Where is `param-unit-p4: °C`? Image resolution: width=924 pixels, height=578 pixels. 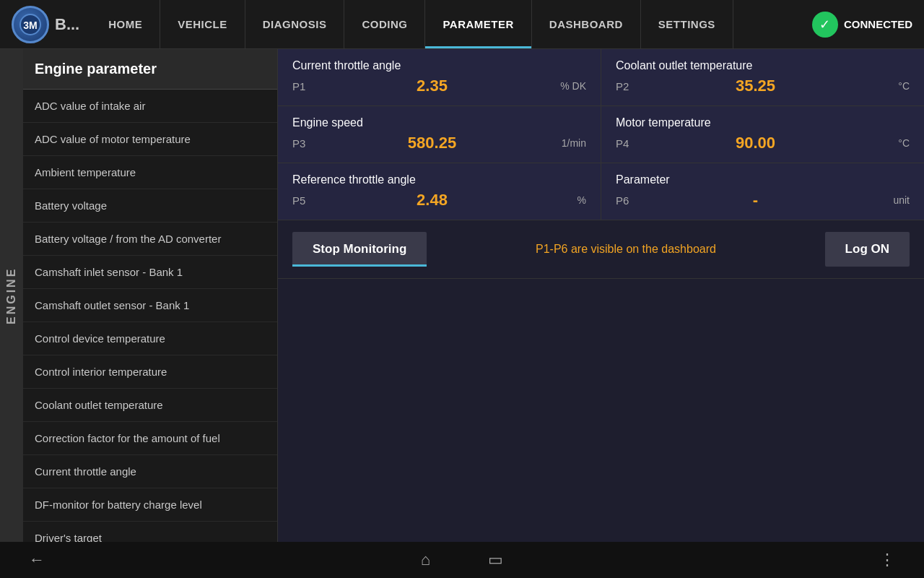 param-unit-p4: °C is located at coordinates (892, 143).